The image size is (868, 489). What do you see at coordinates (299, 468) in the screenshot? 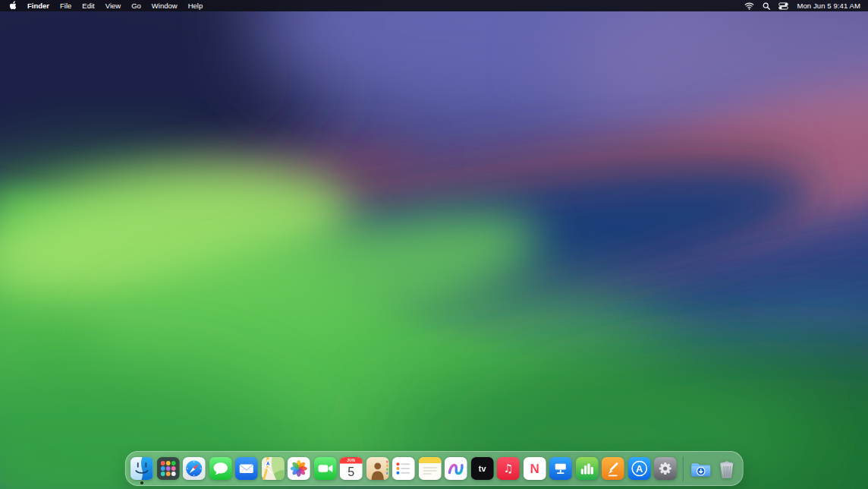
I see `photos-icon` at bounding box center [299, 468].